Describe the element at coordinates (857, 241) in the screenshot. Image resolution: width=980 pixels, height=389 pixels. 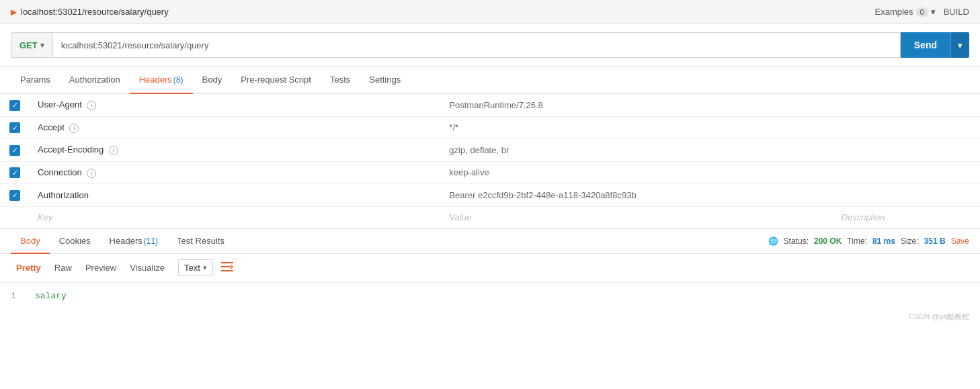
I see `time-label: Time:` at that location.